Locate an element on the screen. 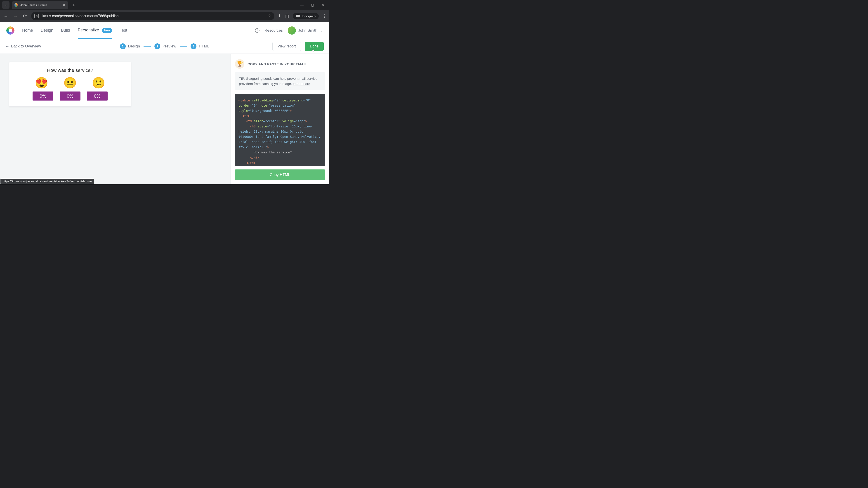 Image resolution: width=868 pixels, height=488 pixels. user-menu: John Smith ⌄ is located at coordinates (305, 30).